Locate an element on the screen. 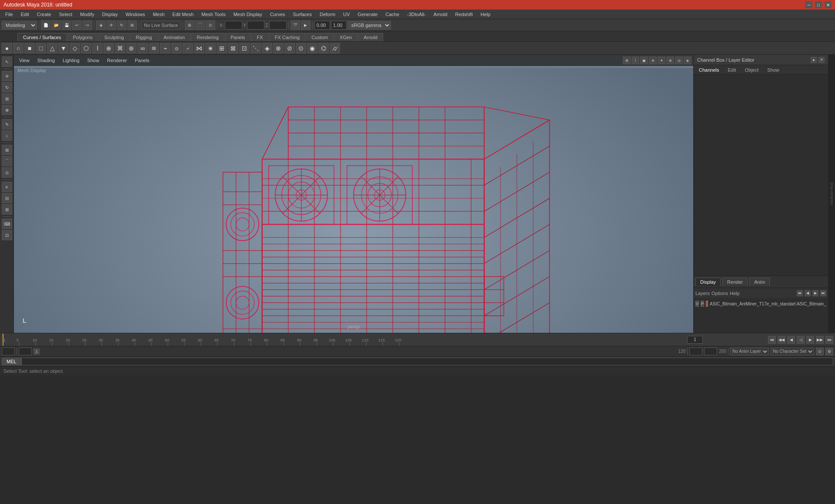 The image size is (835, 504). display-layer-btn: ⊟ is located at coordinates (7, 198).